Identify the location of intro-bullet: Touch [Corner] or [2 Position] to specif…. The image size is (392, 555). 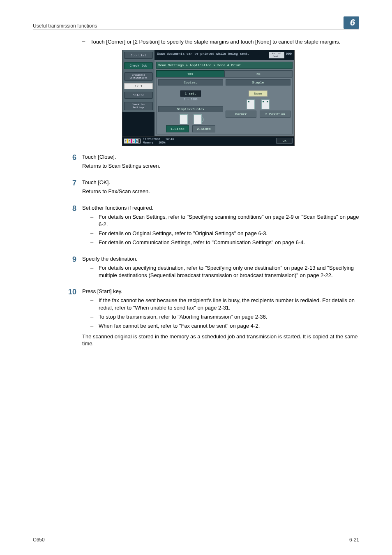
(225, 42).